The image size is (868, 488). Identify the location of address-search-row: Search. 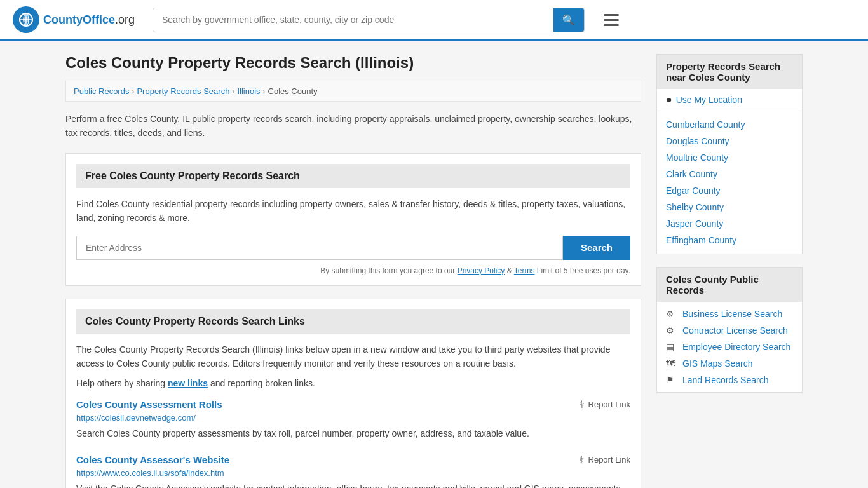
(353, 248).